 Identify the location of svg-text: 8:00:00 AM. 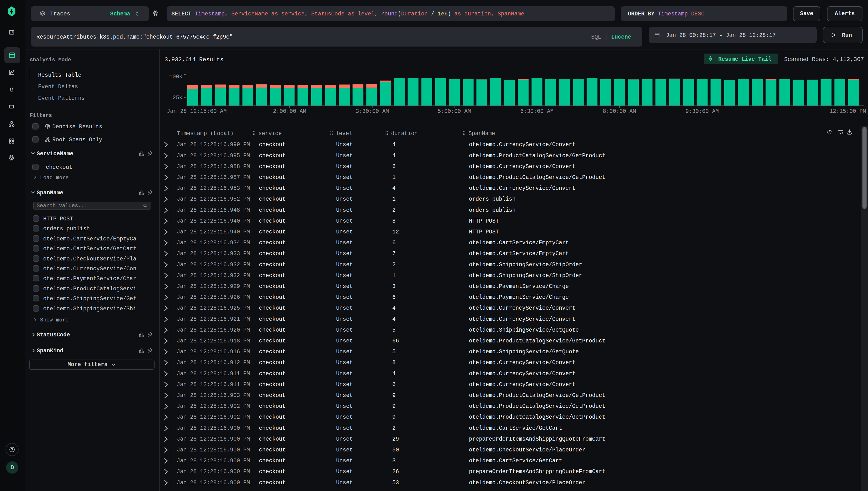
(620, 111).